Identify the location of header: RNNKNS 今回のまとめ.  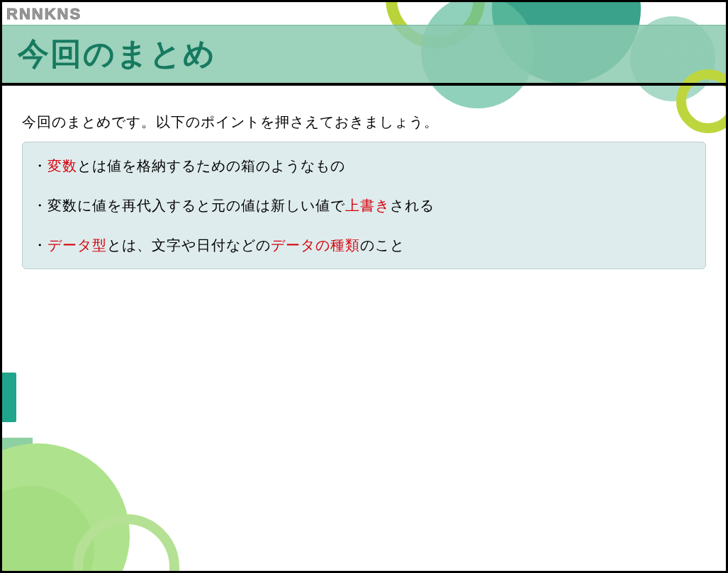
(364, 43).